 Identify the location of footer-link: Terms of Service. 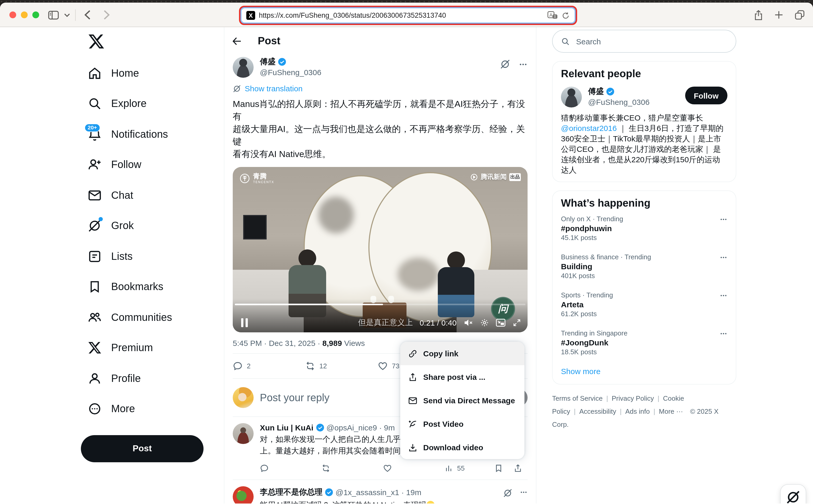
(577, 398).